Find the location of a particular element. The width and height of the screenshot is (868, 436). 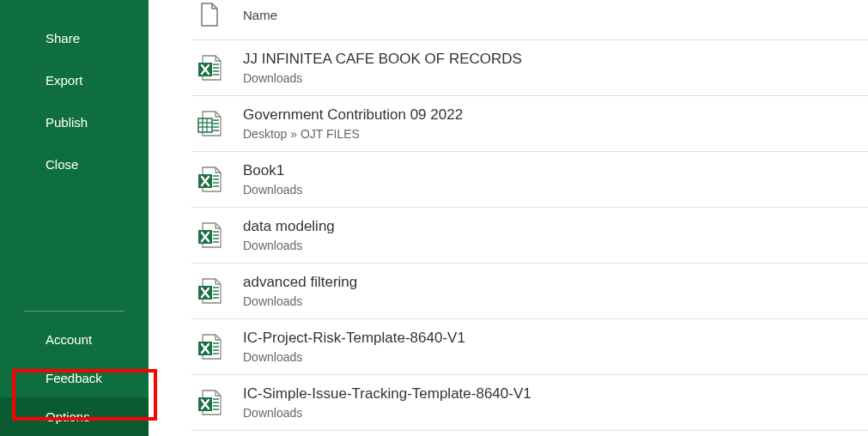

sidebar-label: Publish is located at coordinates (67, 122).